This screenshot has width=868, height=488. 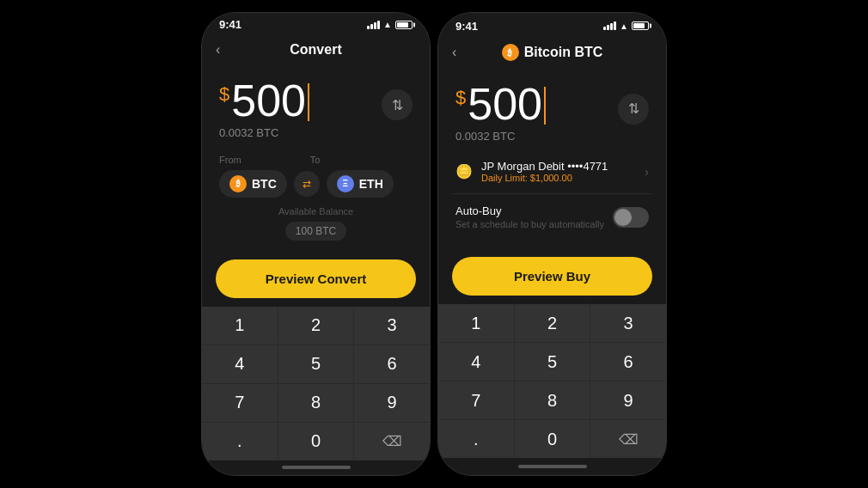 I want to click on home-indicator-left, so click(x=316, y=467).